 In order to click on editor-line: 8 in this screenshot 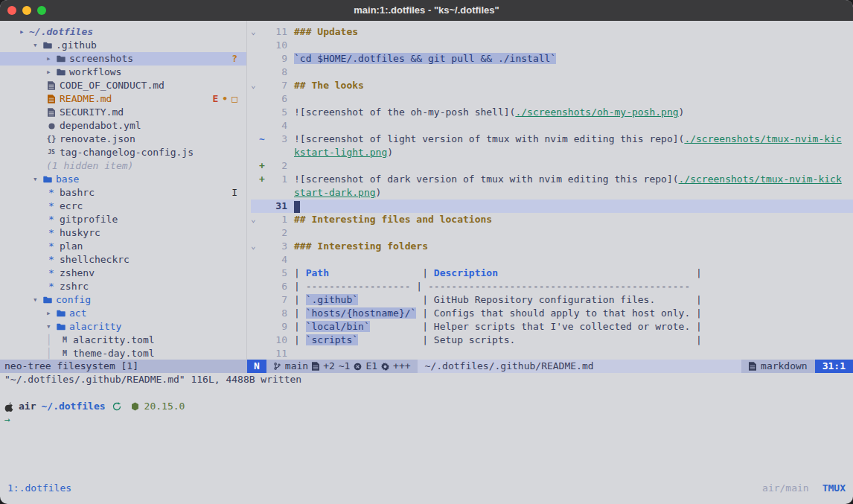, I will do `click(552, 72)`.